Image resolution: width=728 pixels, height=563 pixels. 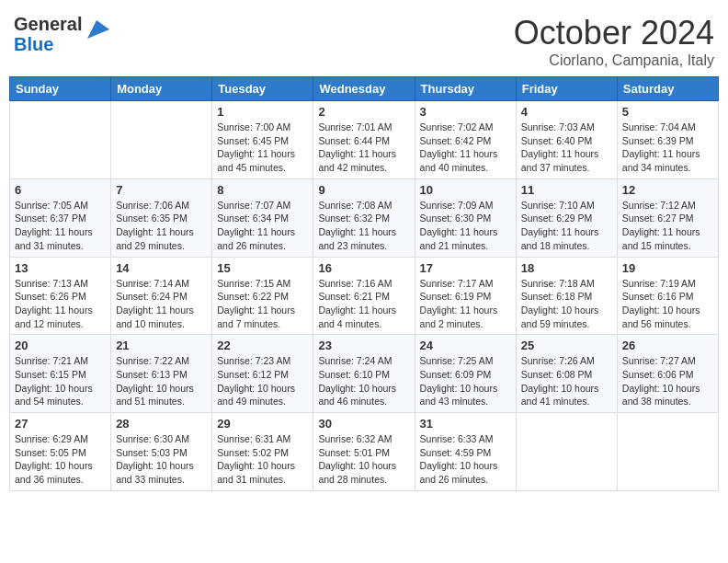 What do you see at coordinates (162, 346) in the screenshot?
I see `day-number: 21` at bounding box center [162, 346].